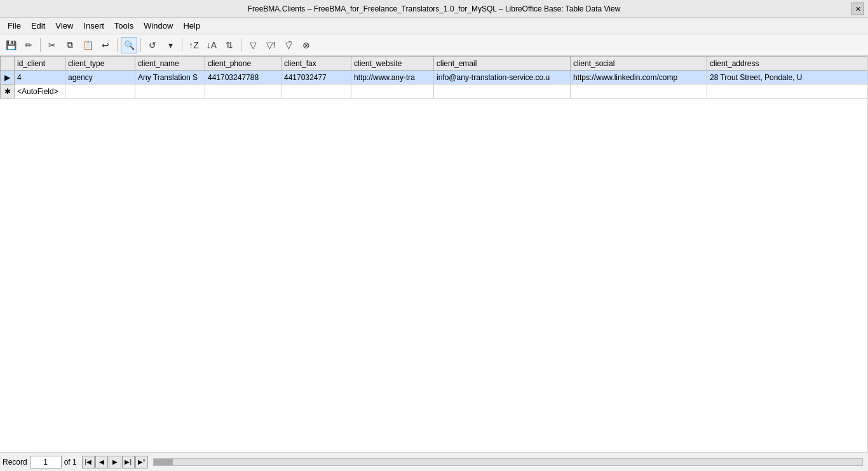 The height and width of the screenshot is (471, 868). What do you see at coordinates (40, 92) in the screenshot?
I see `autofield-cell: <AutoField>` at bounding box center [40, 92].